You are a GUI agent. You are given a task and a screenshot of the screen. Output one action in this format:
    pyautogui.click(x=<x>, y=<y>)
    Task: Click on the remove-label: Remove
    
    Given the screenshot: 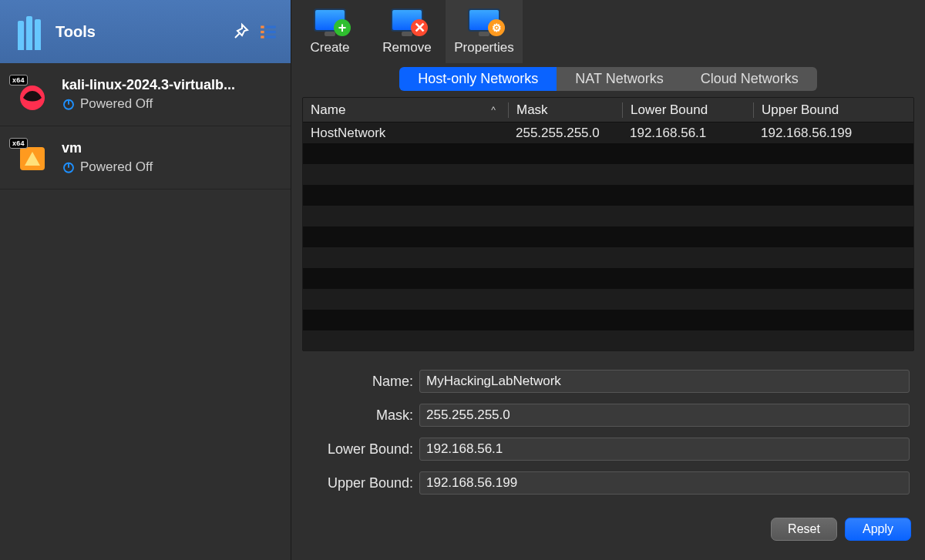 What is the action you would take?
    pyautogui.click(x=407, y=48)
    